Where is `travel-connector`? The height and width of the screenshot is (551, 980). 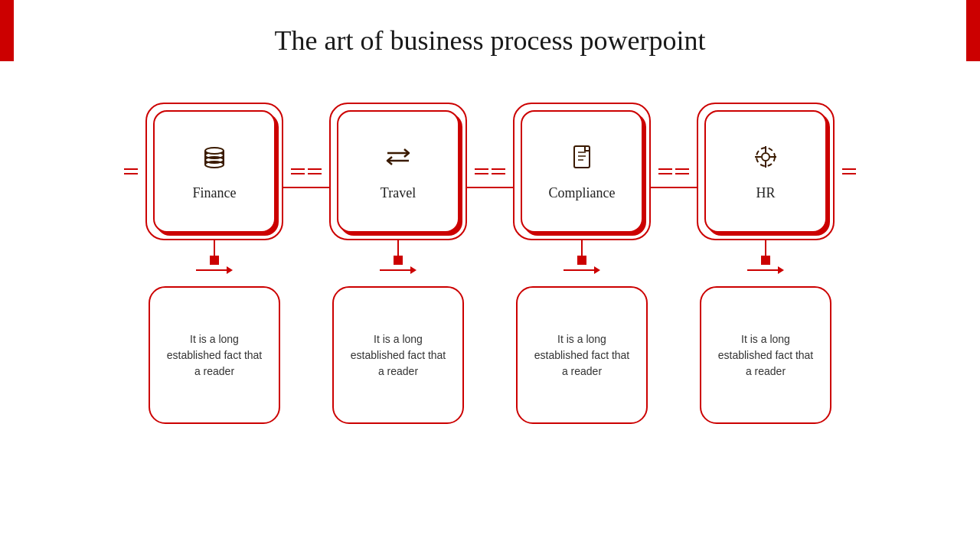
travel-connector is located at coordinates (398, 263).